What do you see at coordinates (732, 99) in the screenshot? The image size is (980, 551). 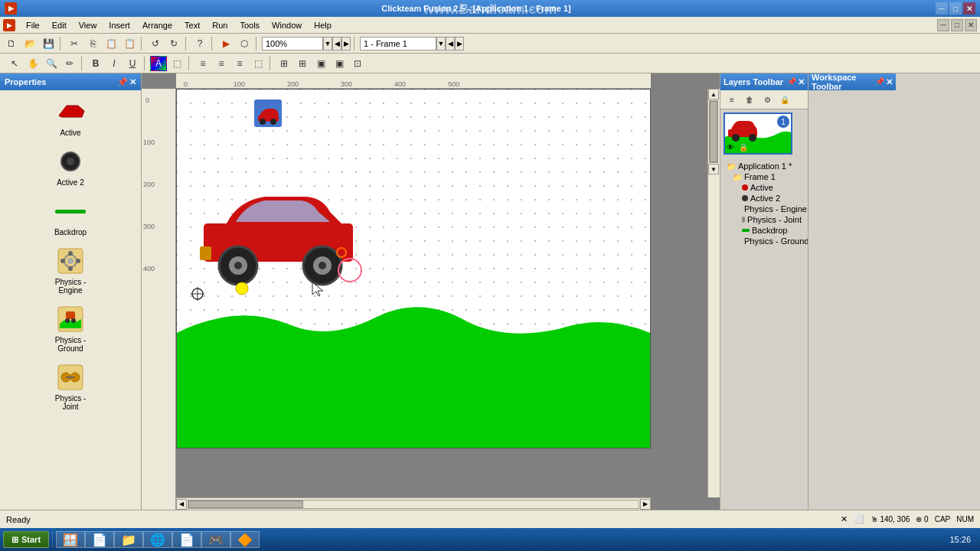 I see `layers-btn1: ≡` at bounding box center [732, 99].